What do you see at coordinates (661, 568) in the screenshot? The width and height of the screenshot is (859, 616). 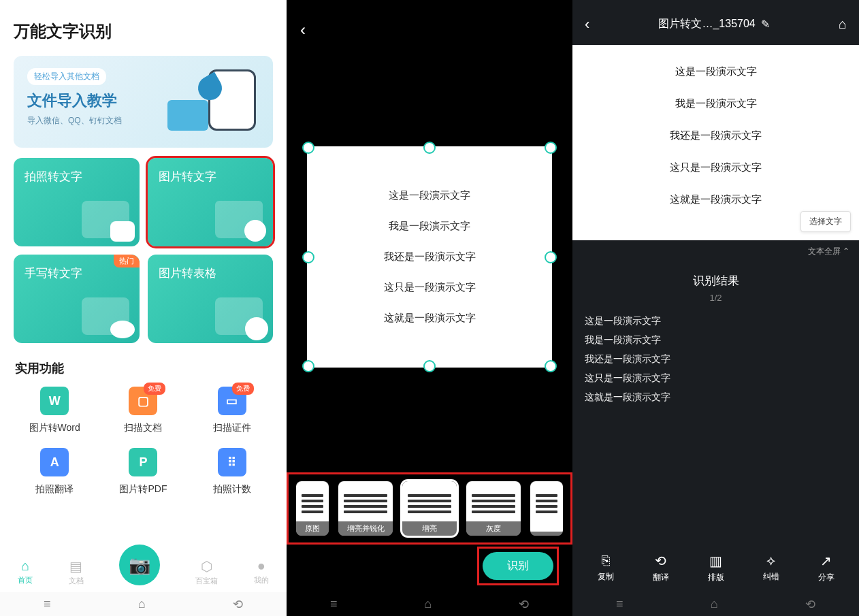 I see `action-翻译: ⟲翻译` at bounding box center [661, 568].